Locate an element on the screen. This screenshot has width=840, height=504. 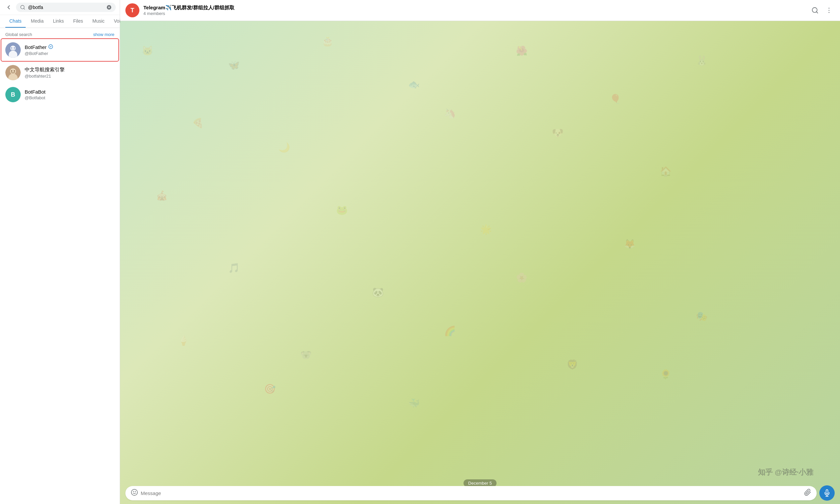
avatar-chinese is located at coordinates (13, 73).